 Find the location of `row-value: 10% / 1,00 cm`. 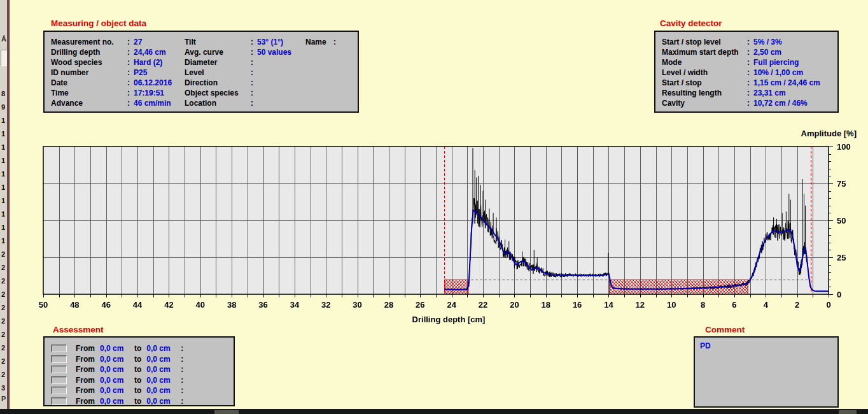

row-value: 10% / 1,00 cm is located at coordinates (778, 73).